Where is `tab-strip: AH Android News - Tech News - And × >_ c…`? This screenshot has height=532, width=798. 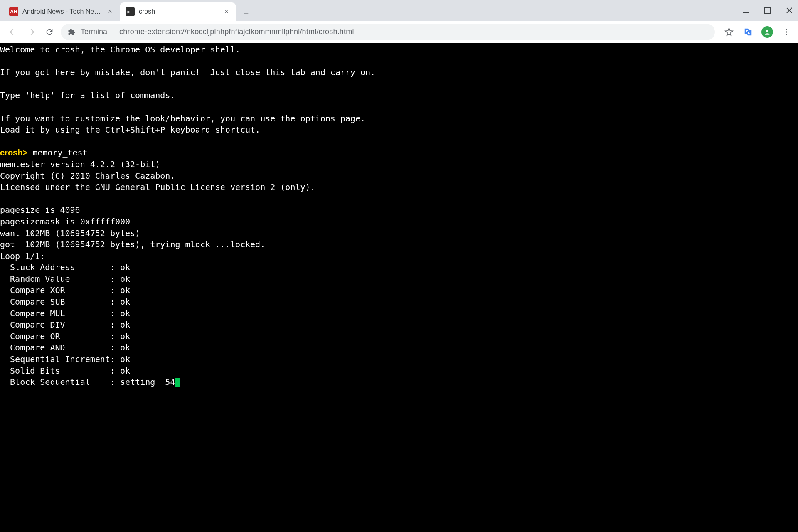 tab-strip: AH Android News - Tech News - And × >_ c… is located at coordinates (399, 10).